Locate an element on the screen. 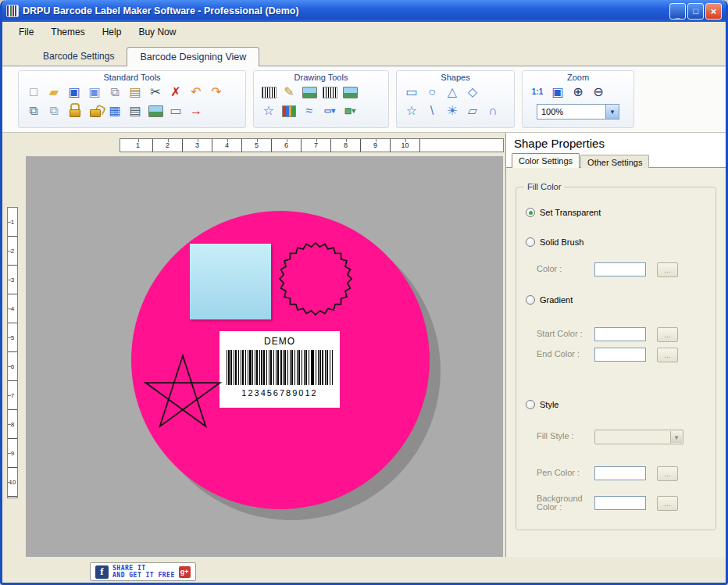  ruler-mark-10: 10 is located at coordinates (12, 483).